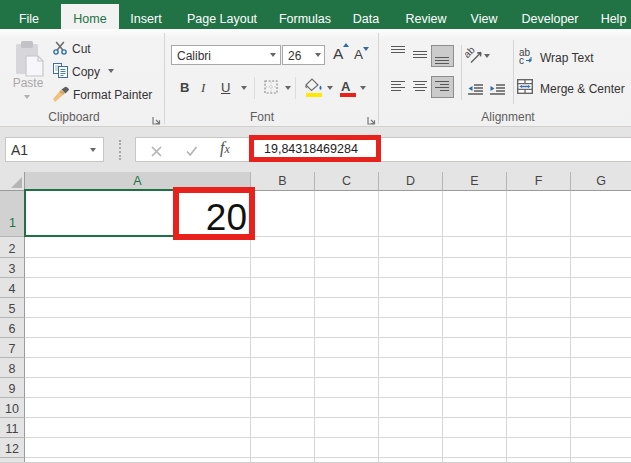 This screenshot has height=463, width=631. I want to click on svg-text: c, so click(522, 60).